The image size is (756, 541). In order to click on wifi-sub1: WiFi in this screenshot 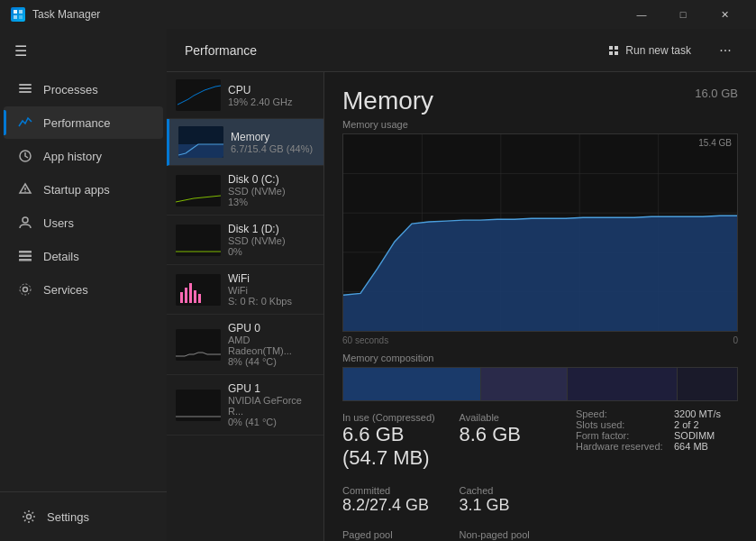, I will do `click(271, 290)`.